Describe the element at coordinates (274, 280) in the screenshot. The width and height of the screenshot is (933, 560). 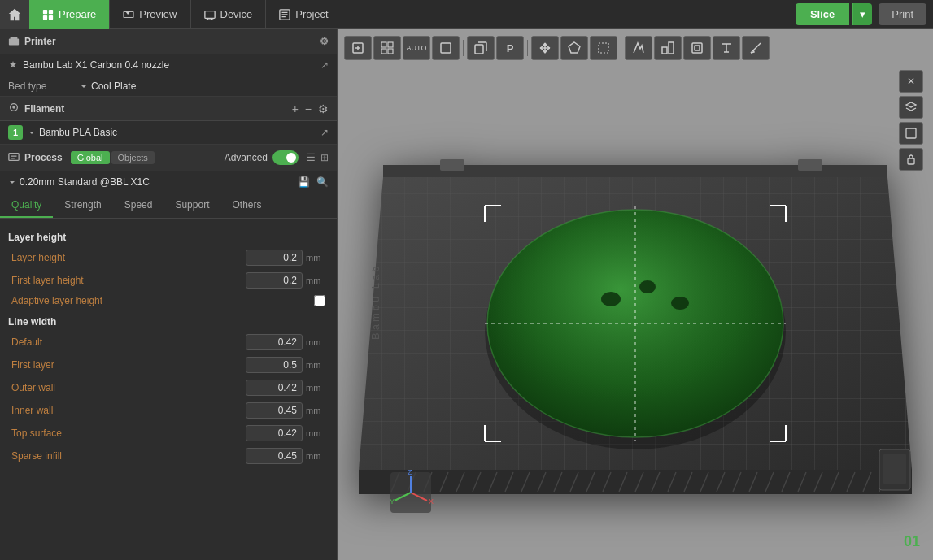
I see `first-layer-height-input` at that location.